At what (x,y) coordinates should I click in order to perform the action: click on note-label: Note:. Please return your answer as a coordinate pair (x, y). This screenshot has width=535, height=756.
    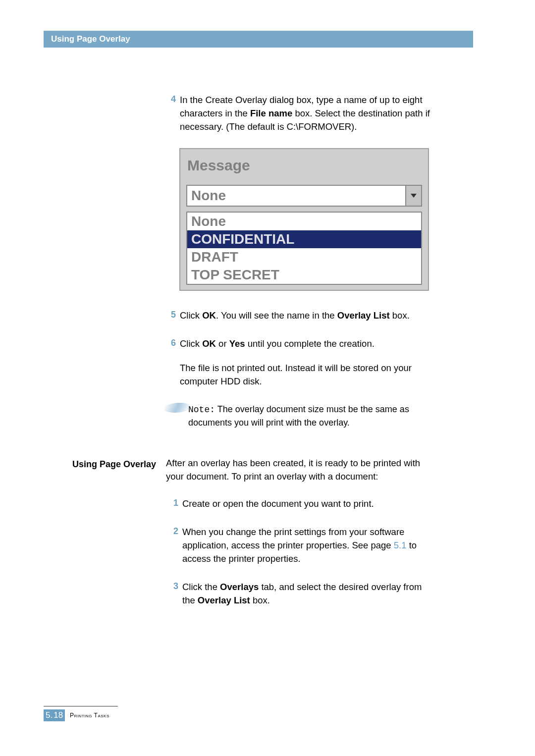
    Looking at the image, I should click on (202, 410).